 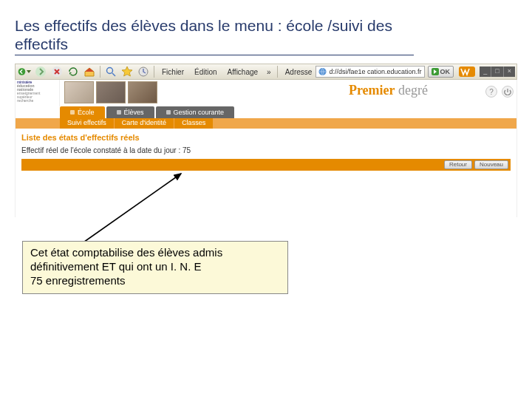 I want to click on back-button, so click(x=24, y=72).